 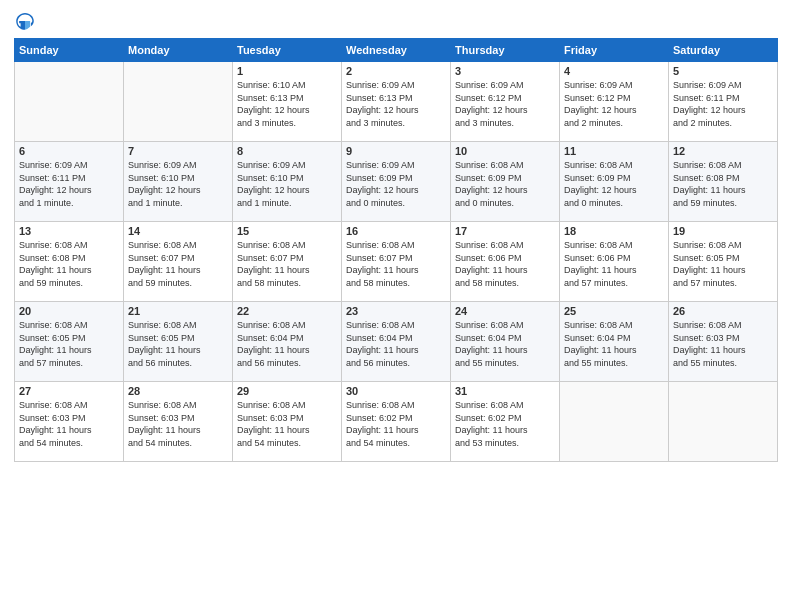 I want to click on day-number: 29, so click(x=287, y=391).